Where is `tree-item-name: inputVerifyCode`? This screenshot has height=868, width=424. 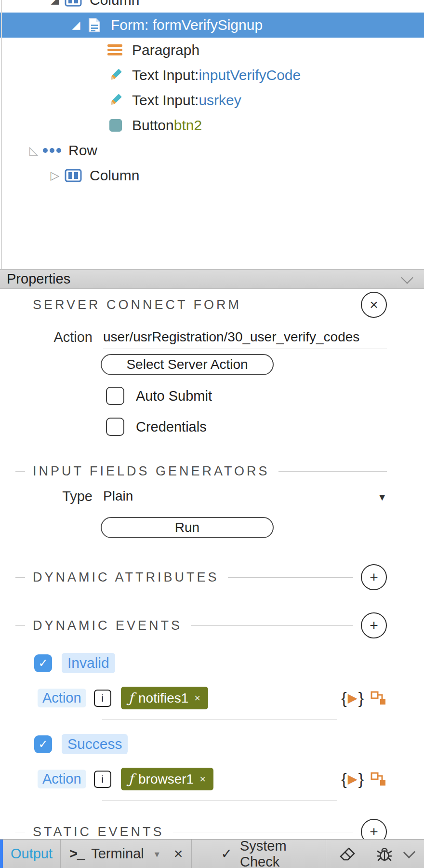 tree-item-name: inputVerifyCode is located at coordinates (250, 75).